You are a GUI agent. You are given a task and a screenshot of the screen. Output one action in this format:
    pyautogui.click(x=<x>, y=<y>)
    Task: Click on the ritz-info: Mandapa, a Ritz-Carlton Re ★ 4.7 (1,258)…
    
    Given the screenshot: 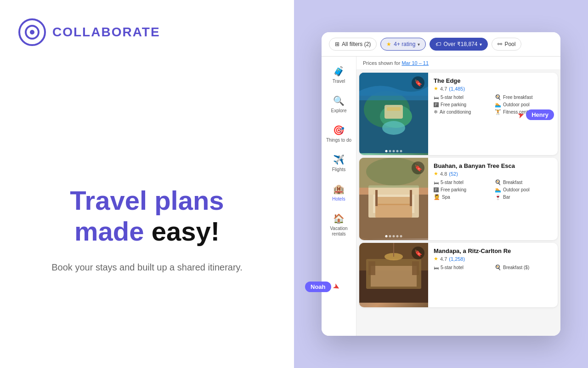 What is the action you would take?
    pyautogui.click(x=493, y=275)
    